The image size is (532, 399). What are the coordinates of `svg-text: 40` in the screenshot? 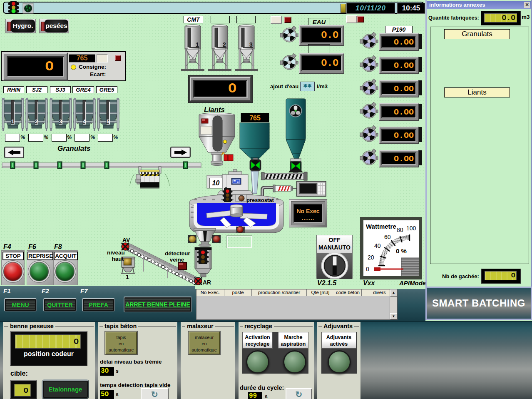 It's located at (378, 246).